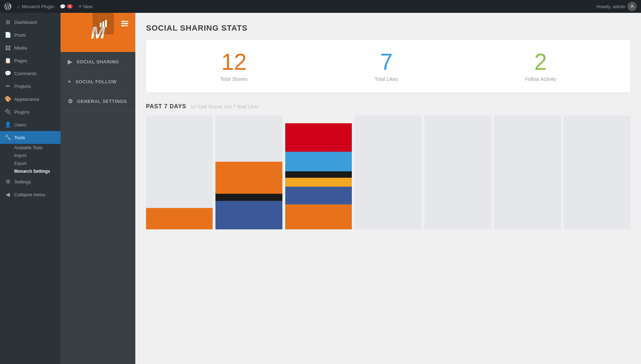  What do you see at coordinates (8, 182) in the screenshot?
I see `settings-icon: ⚙` at bounding box center [8, 182].